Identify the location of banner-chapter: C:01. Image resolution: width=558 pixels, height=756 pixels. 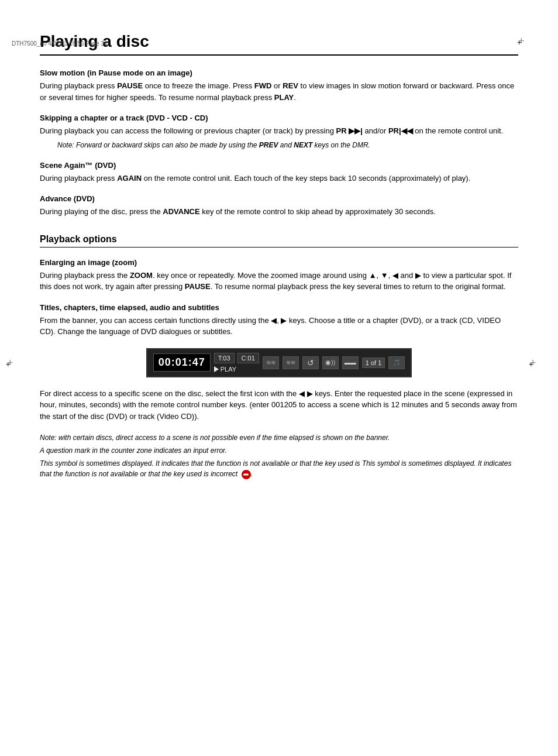
(248, 358).